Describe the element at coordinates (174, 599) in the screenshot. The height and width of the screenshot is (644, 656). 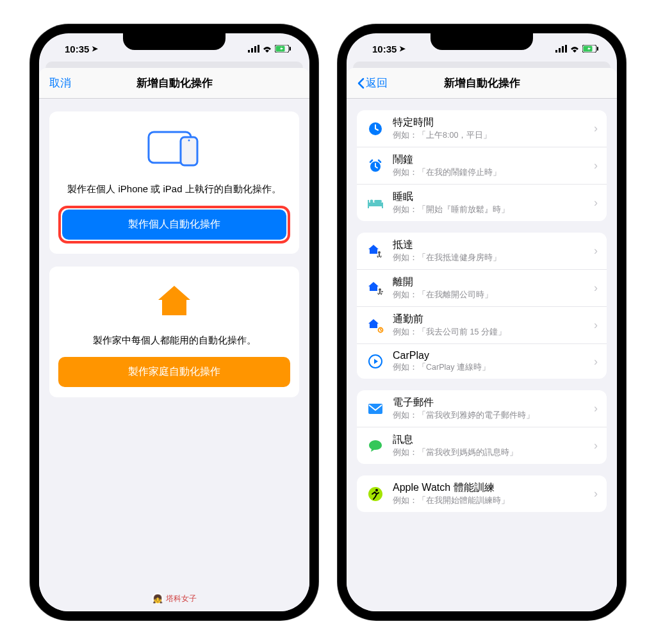
I see `watermark: 👧 塔科女子` at that location.